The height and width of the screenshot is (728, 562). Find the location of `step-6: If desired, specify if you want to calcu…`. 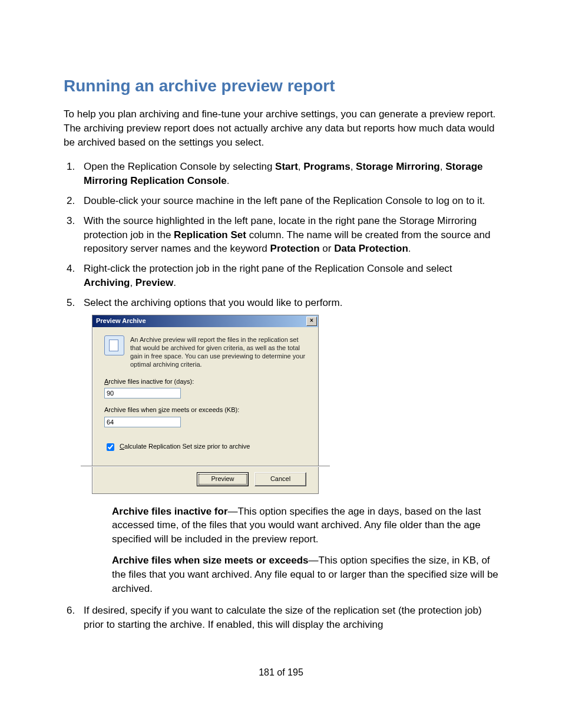

step-6: If desired, specify if you want to calcu… is located at coordinates (288, 618).